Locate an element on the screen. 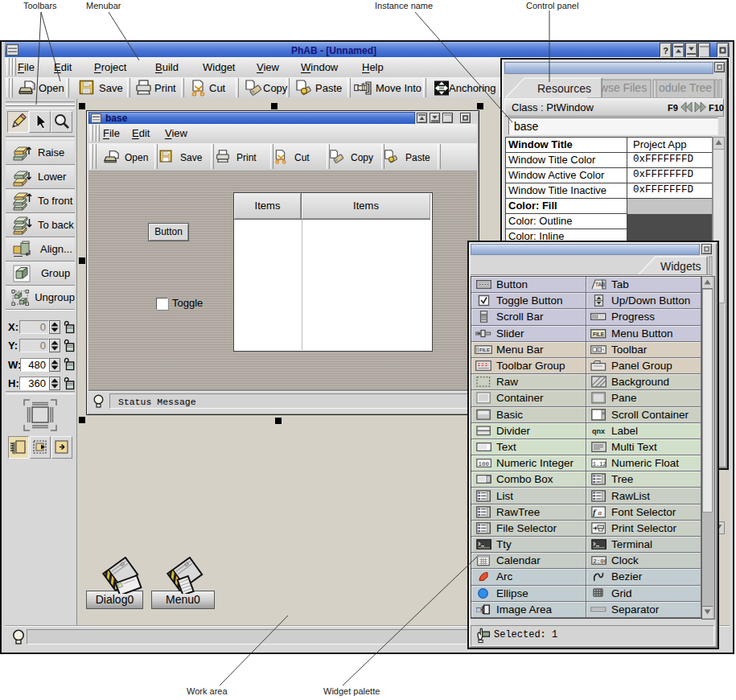 The width and height of the screenshot is (736, 700). svg-text: 1.12 is located at coordinates (598, 464).